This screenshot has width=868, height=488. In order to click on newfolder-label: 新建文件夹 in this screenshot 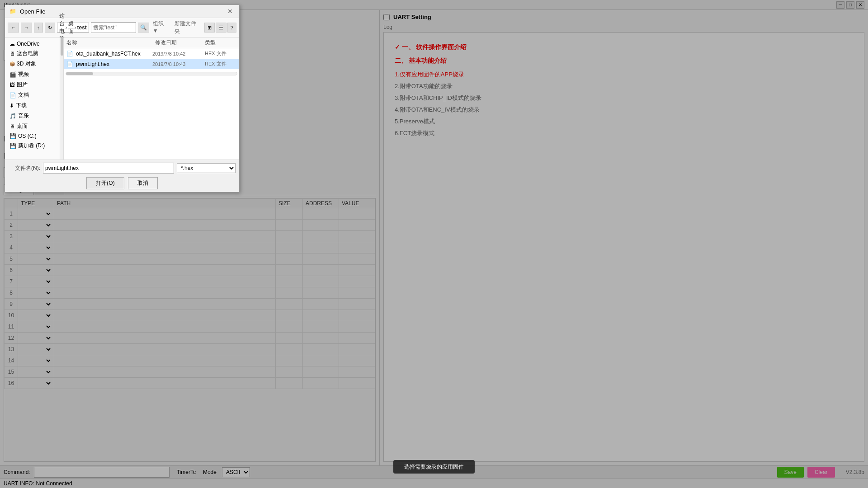, I will do `click(188, 28)`.